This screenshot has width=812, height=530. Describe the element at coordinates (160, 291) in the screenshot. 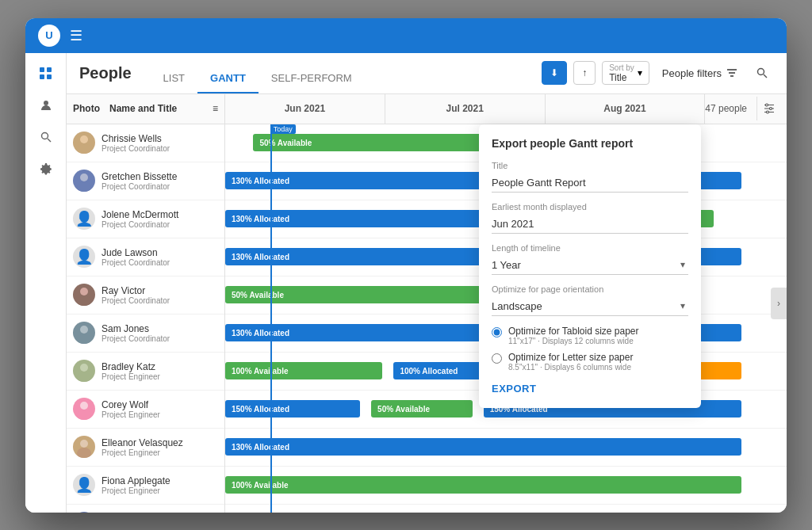

I see `person-name: Ray Victor` at that location.